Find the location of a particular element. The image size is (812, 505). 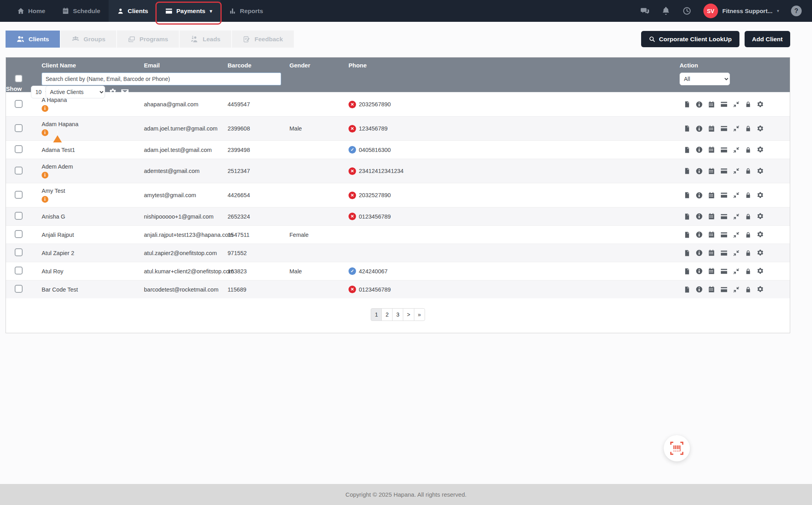

help-icon: ? is located at coordinates (796, 11).